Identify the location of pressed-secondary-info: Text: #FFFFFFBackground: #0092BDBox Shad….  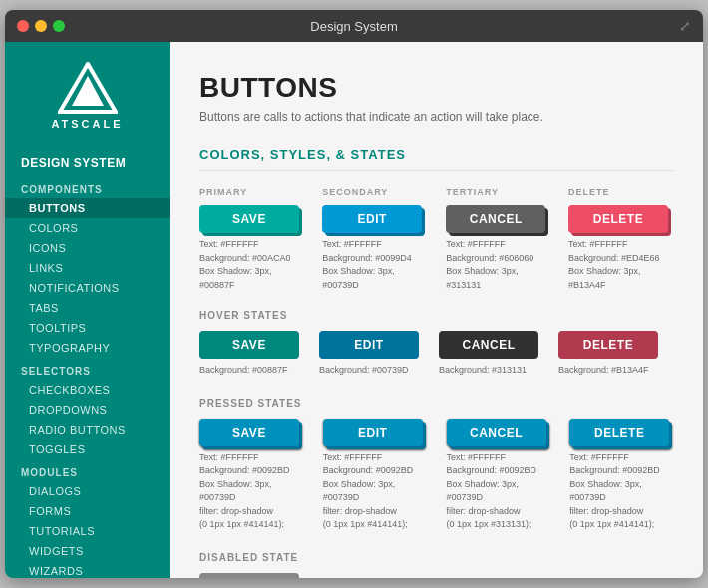
(375, 492).